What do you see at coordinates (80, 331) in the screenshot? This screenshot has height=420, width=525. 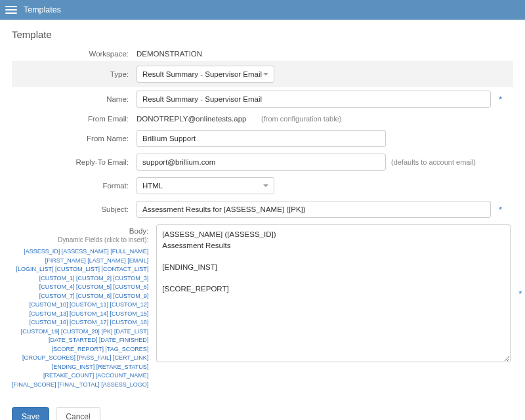 I see `dynamic-field-token: [CUSTOM_20]` at bounding box center [80, 331].